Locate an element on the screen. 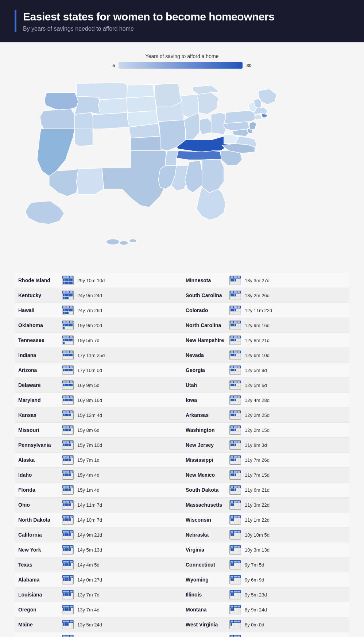 The width and height of the screenshot is (364, 637). years-value: 19y 9m 20d is located at coordinates (90, 326).